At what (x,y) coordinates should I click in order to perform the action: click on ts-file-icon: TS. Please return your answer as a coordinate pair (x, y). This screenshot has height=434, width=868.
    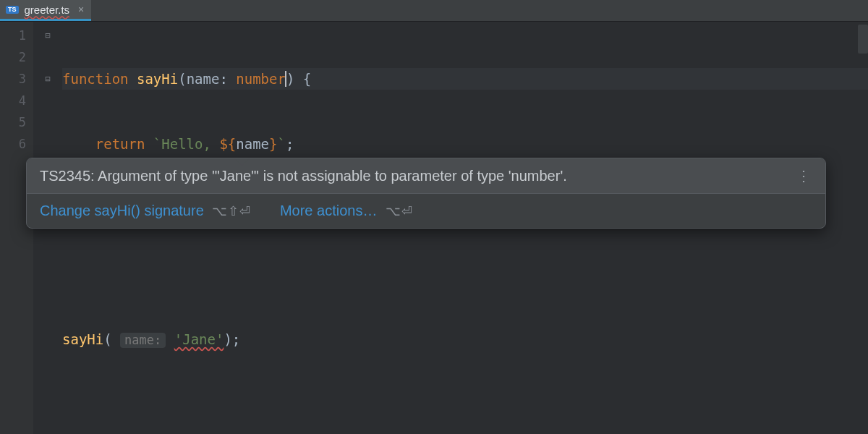
    Looking at the image, I should click on (12, 10).